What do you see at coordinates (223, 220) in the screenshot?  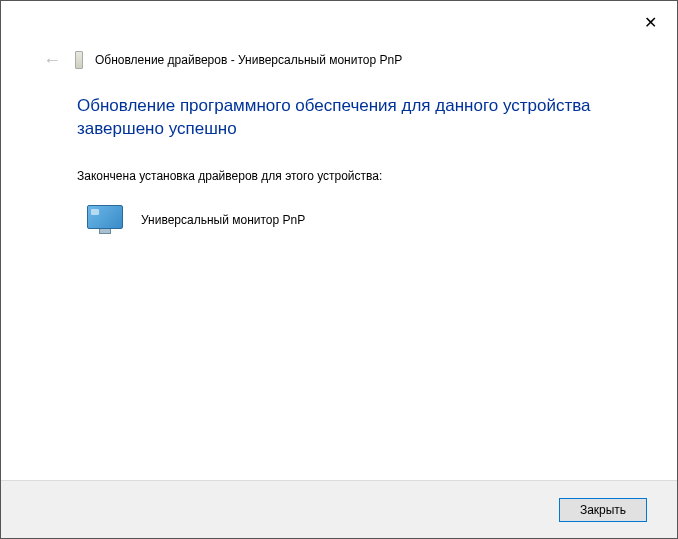 I see `device-name-label: Универсальный монитор PnP` at bounding box center [223, 220].